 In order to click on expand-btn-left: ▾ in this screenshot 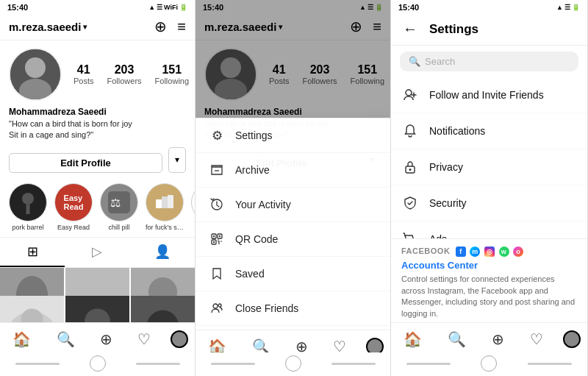, I will do `click(177, 160)`.